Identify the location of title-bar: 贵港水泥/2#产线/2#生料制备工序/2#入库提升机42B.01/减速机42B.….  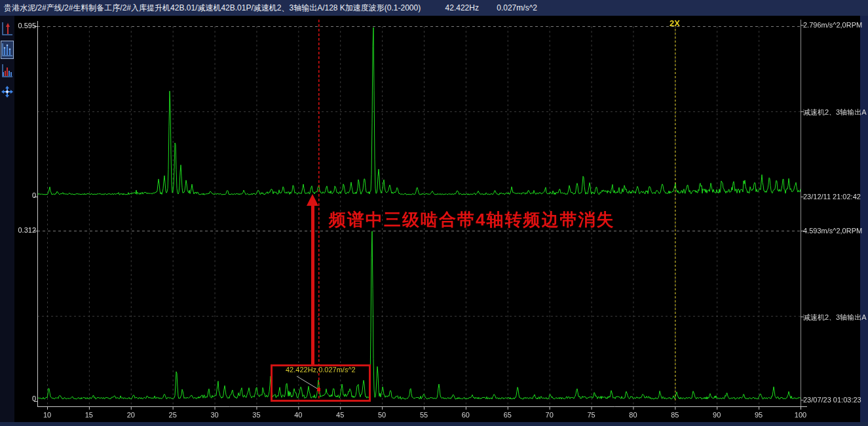
(434, 8).